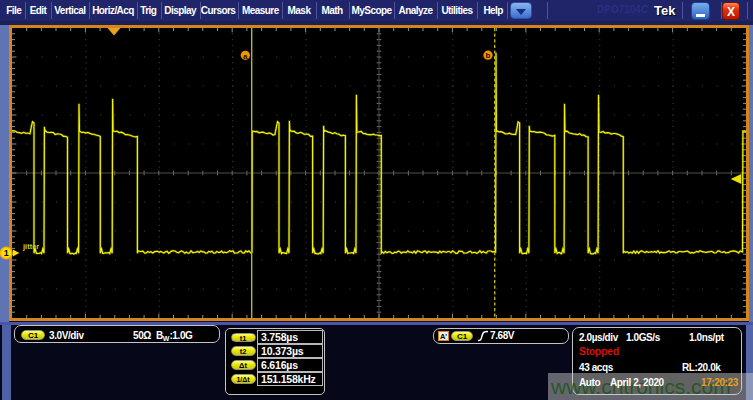 Image resolution: width=753 pixels, height=400 pixels. Describe the element at coordinates (488, 56) in the screenshot. I see `svg-text: b` at that location.